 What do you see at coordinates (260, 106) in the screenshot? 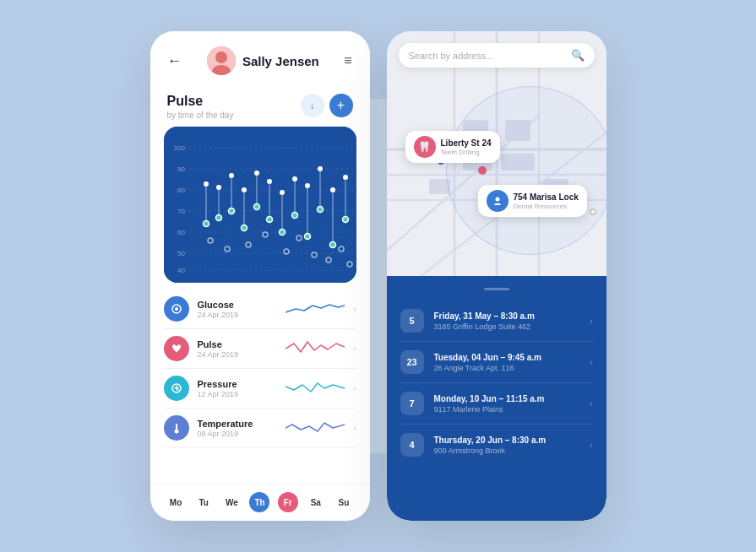
I see `pulse-section: Pulse by time of the day ↓ +` at bounding box center [260, 106].